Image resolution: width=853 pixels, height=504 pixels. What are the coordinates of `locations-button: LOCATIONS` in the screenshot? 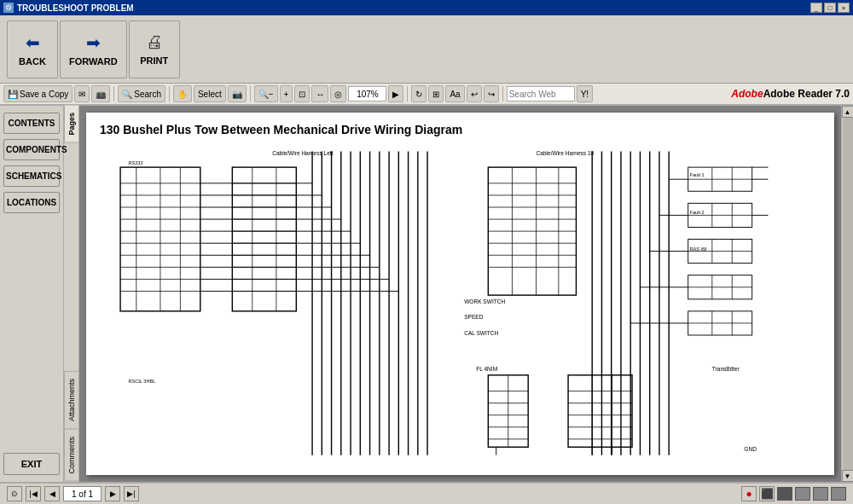 It's located at (32, 203).